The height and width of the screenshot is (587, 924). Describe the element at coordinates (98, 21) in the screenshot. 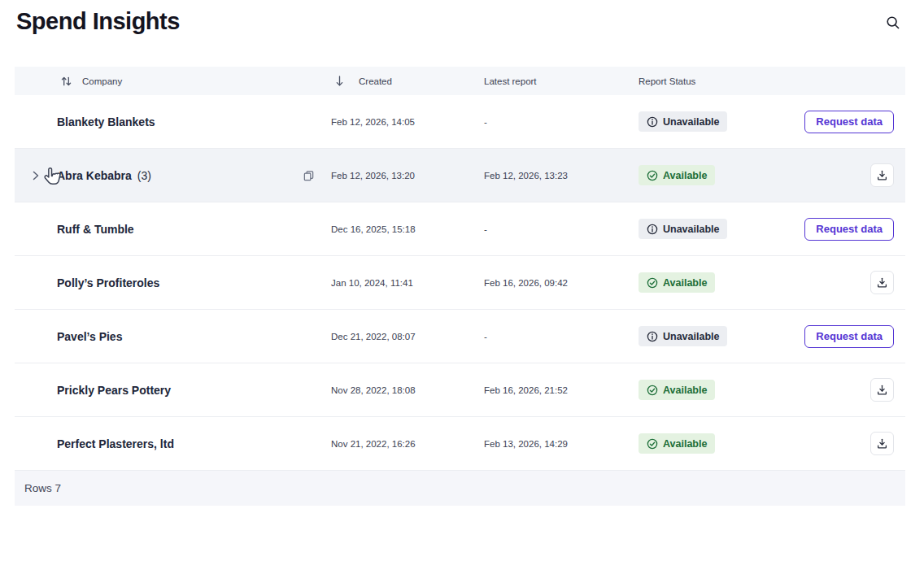

I see `page-title: Spend Insights` at that location.